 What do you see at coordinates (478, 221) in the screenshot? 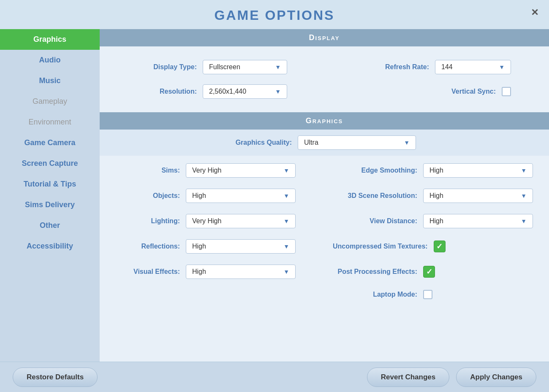
I see `view-distance-dropdown: High ▼` at bounding box center [478, 221].